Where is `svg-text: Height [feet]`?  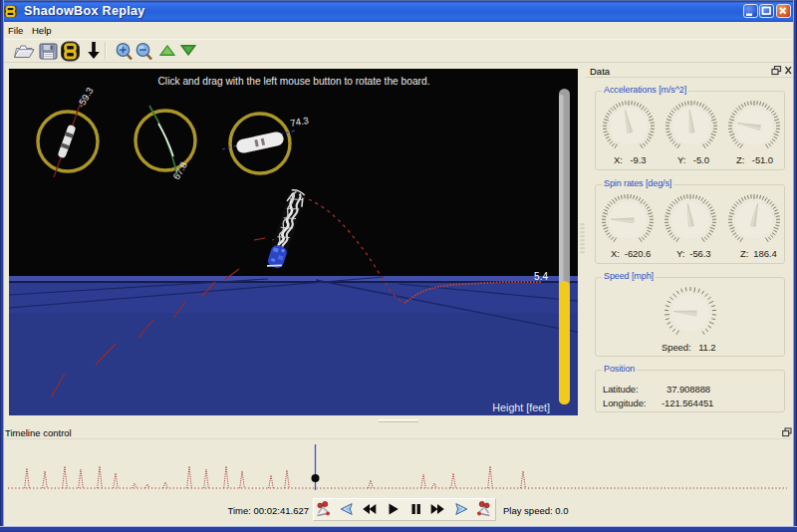 svg-text: Height [feet] is located at coordinates (521, 407).